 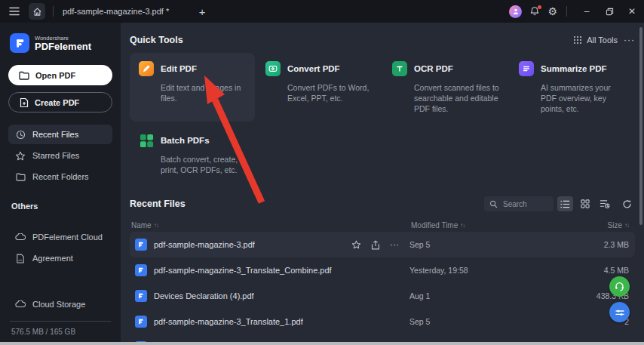 I want to click on quick-tools-title: Quick Tools, so click(x=157, y=40).